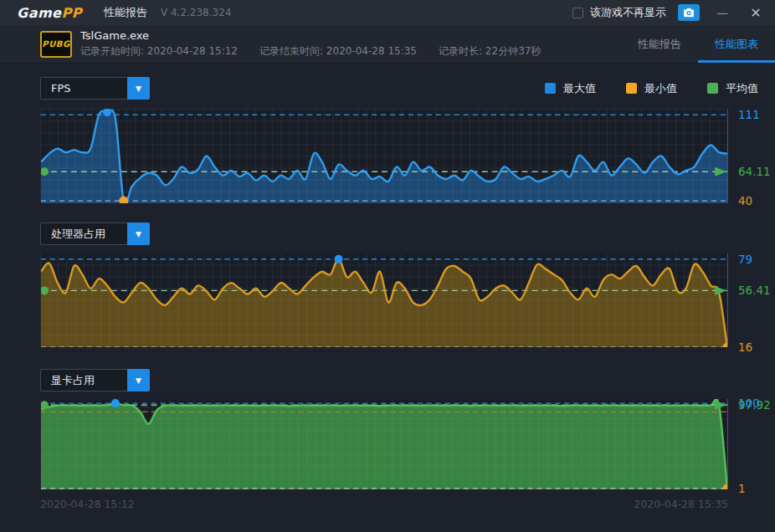 The height and width of the screenshot is (532, 775). Describe the element at coordinates (84, 380) in the screenshot. I see `metric-dropdown-gpu-label: 显卡占用` at that location.